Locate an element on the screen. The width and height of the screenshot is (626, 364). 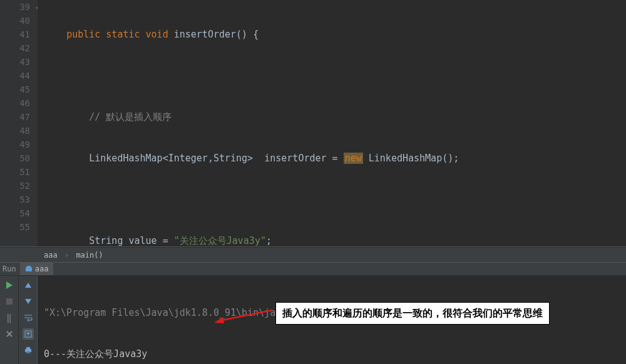
run-config-tab: aaa is located at coordinates (37, 269).